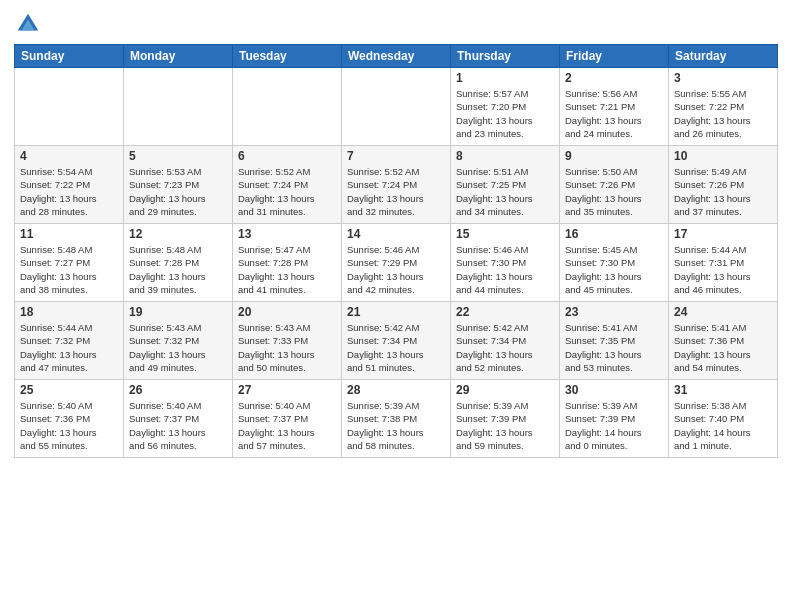 Image resolution: width=792 pixels, height=612 pixels. Describe the element at coordinates (506, 56) in the screenshot. I see `weekday-thursday: Thursday` at that location.